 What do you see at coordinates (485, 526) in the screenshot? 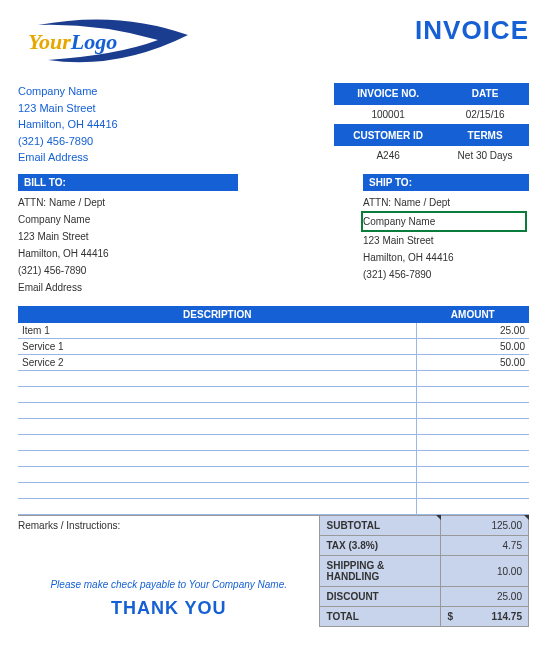
I see `subtotal-value: 125.00` at bounding box center [485, 526].